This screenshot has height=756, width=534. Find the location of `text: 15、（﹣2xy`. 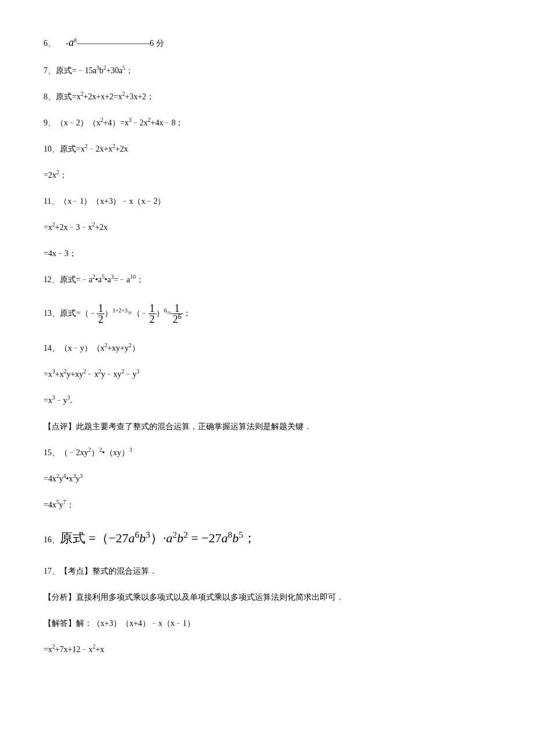

text: 15、（﹣2xy is located at coordinates (66, 453).